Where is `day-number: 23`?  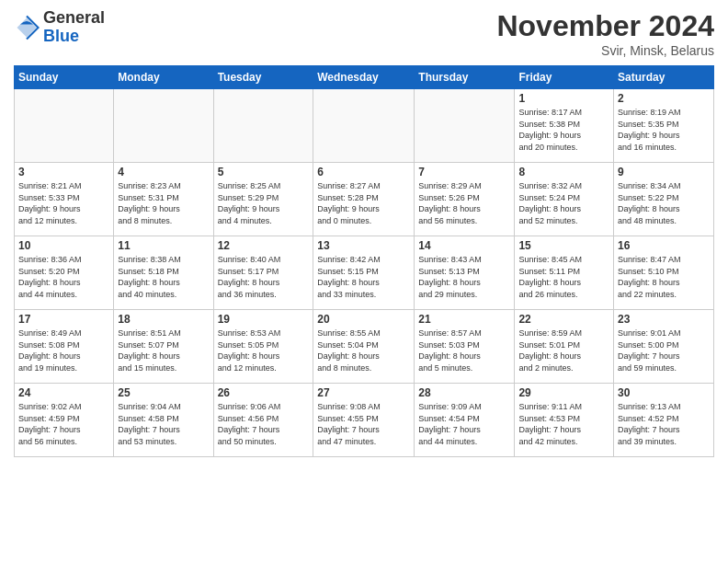 day-number: 23 is located at coordinates (664, 319).